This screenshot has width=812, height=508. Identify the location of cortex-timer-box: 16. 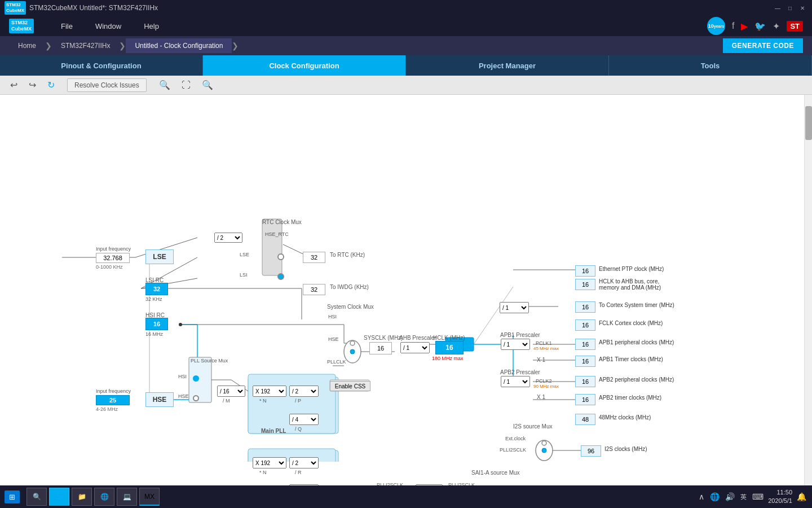
(585, 307).